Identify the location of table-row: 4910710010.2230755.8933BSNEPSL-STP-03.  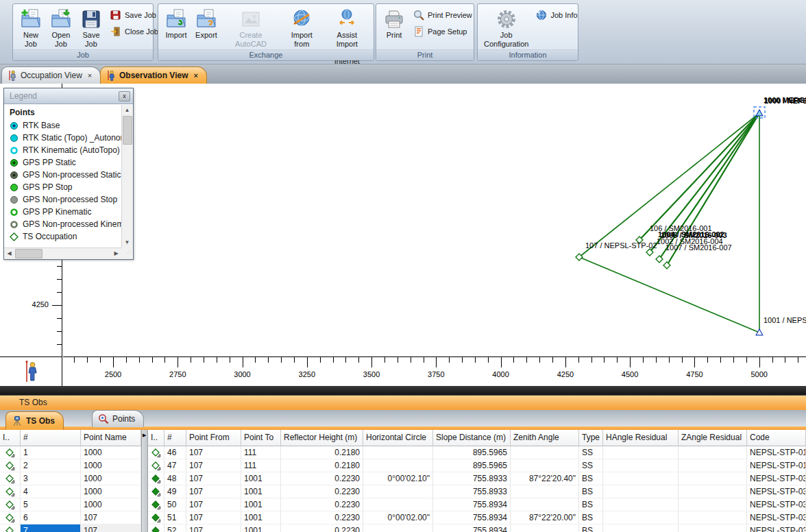
(477, 492).